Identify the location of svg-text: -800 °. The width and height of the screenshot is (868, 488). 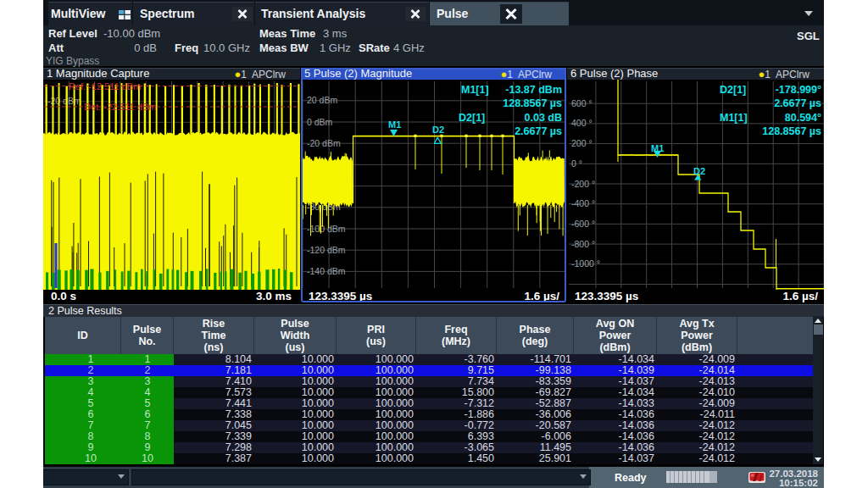
(583, 244).